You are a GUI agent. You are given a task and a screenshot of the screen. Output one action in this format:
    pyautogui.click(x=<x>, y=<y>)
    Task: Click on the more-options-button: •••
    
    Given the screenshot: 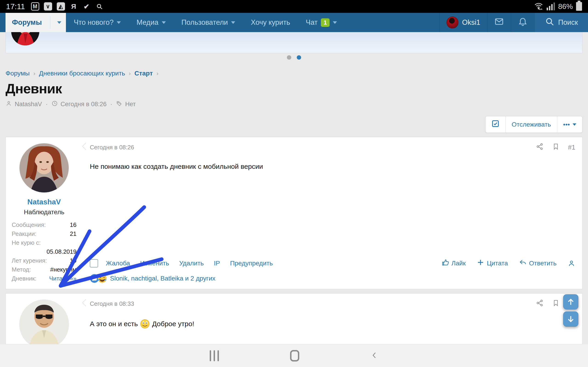 What is the action you would take?
    pyautogui.click(x=570, y=124)
    